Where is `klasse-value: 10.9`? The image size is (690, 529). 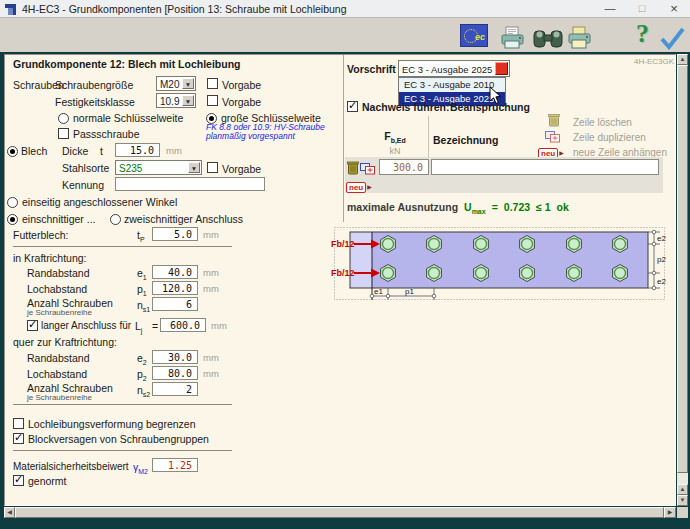 klasse-value: 10.9 is located at coordinates (170, 102).